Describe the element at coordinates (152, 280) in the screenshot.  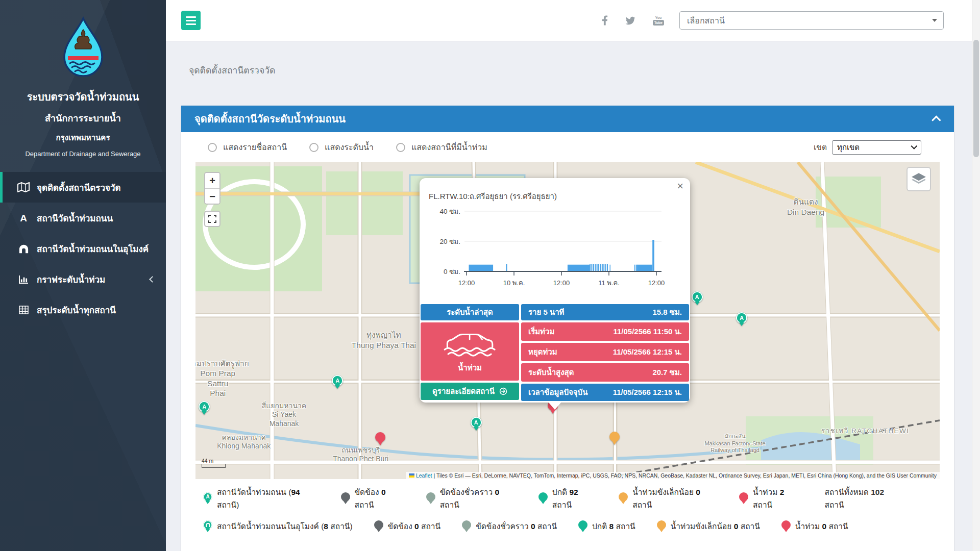
I see `chevron-left-icon` at that location.